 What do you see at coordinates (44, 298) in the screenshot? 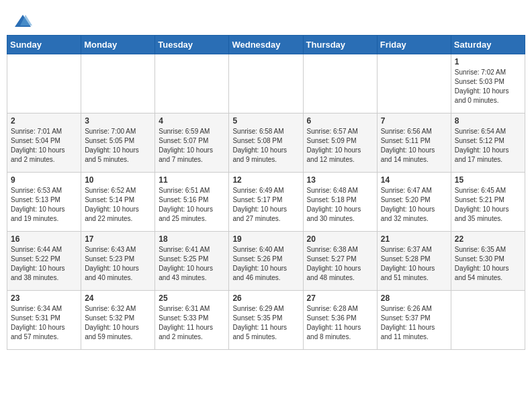
I see `day-number: 23` at bounding box center [44, 298].